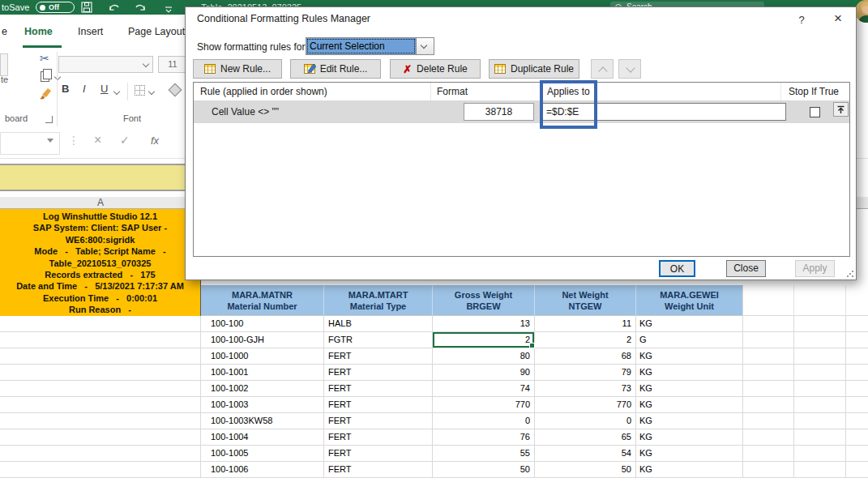 The image size is (868, 478). What do you see at coordinates (585, 356) in the screenshot?
I see `table-cell: 68` at bounding box center [585, 356].